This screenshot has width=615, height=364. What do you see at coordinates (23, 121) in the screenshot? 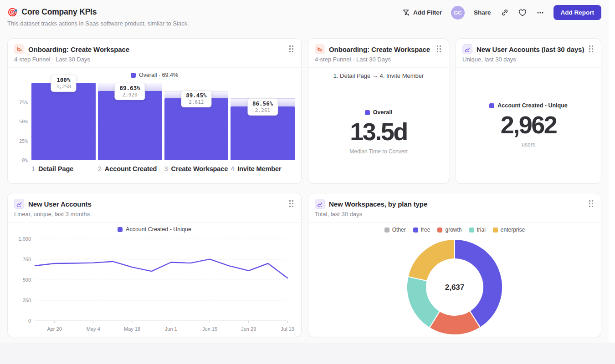
I see `funnel-yaxis: 0%25%50%75%` at bounding box center [23, 121].